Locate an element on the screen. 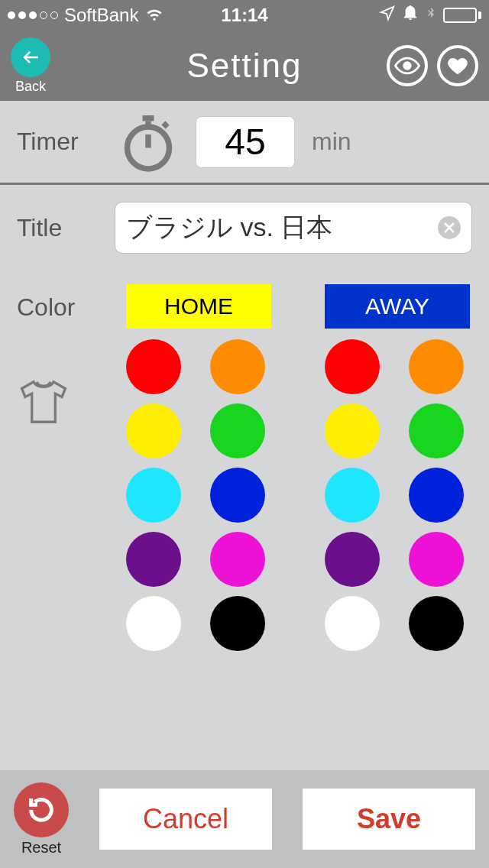  signal-dots-icon is located at coordinates (33, 15).